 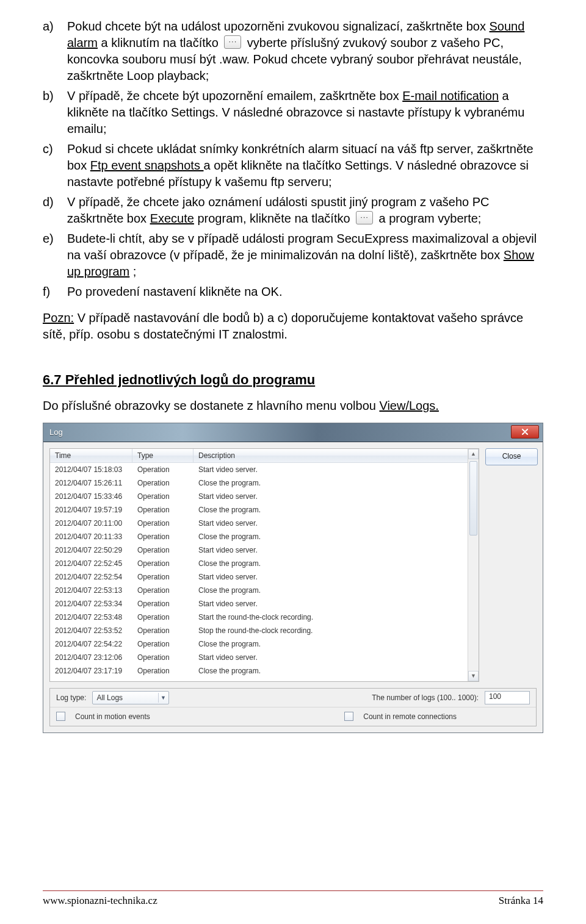 I want to click on list-marker: a), so click(x=55, y=51).